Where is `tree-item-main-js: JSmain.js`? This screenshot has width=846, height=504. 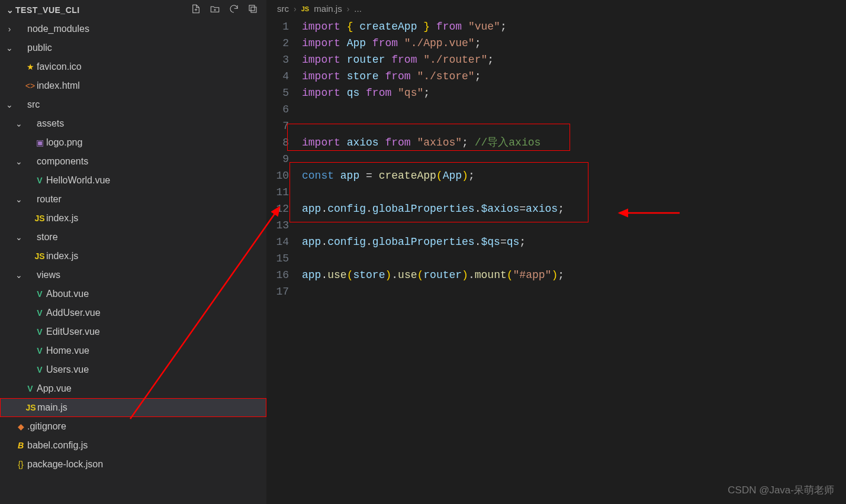
tree-item-main-js: JSmain.js is located at coordinates (133, 408).